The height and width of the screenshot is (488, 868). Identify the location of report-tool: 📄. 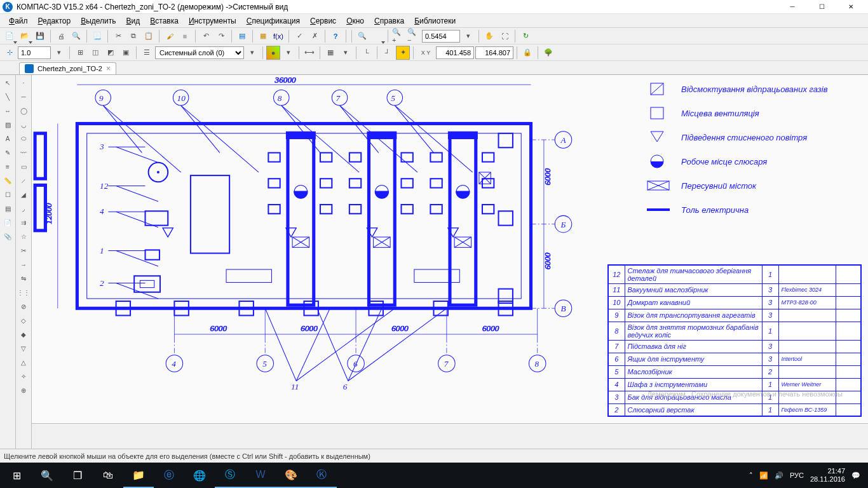
(8, 222).